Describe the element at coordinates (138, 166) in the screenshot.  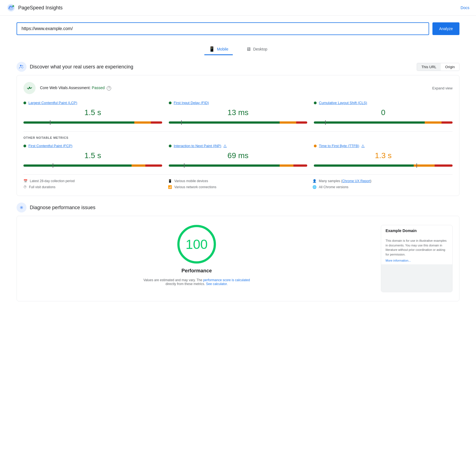
I see `fcp-bar-orange` at that location.